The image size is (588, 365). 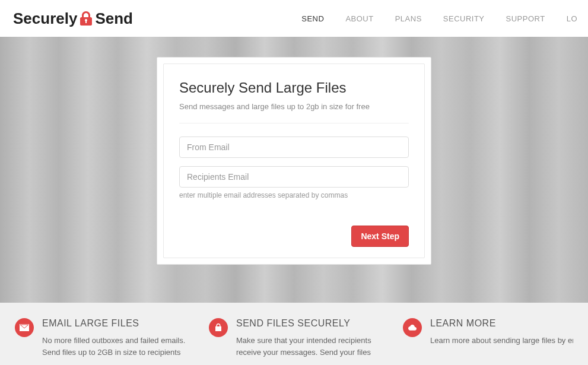 What do you see at coordinates (300, 342) in the screenshot?
I see `feature-secure: SEND FILES SECURELY Make sure that your …` at bounding box center [300, 342].